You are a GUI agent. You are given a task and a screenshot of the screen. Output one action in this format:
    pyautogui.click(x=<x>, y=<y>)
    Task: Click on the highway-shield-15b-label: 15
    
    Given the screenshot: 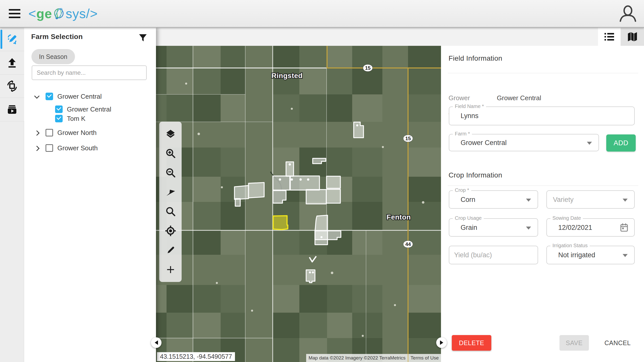 What is the action you would take?
    pyautogui.click(x=408, y=138)
    